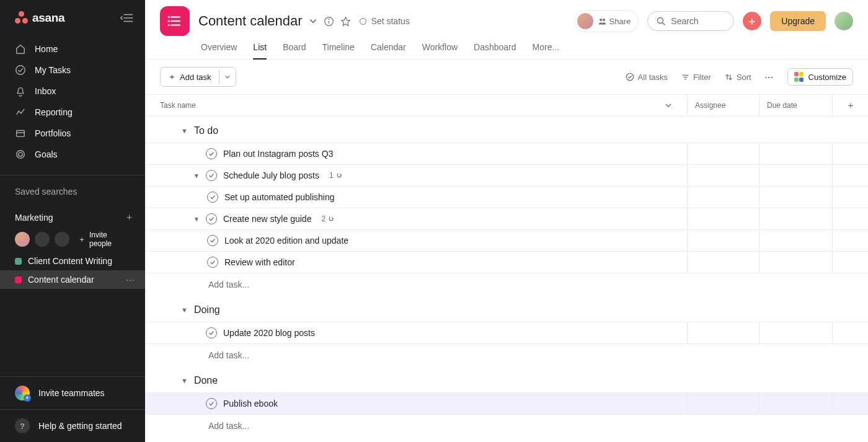  What do you see at coordinates (546, 50) in the screenshot?
I see `tab-more: More...` at bounding box center [546, 50].